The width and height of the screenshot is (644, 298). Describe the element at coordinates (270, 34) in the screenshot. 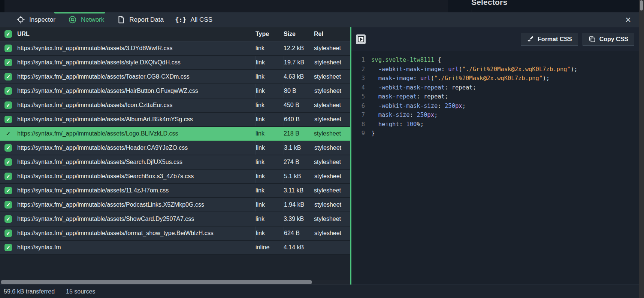

I see `header-type: Type` at that location.